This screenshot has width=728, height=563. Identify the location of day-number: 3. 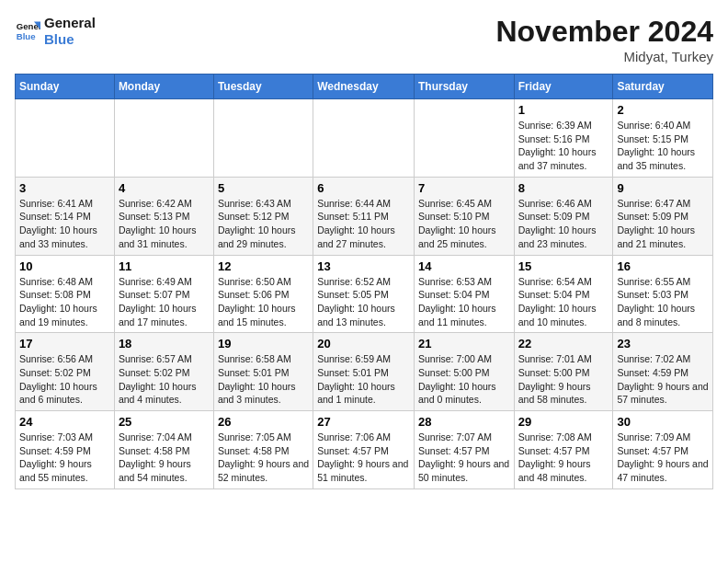
(64, 188).